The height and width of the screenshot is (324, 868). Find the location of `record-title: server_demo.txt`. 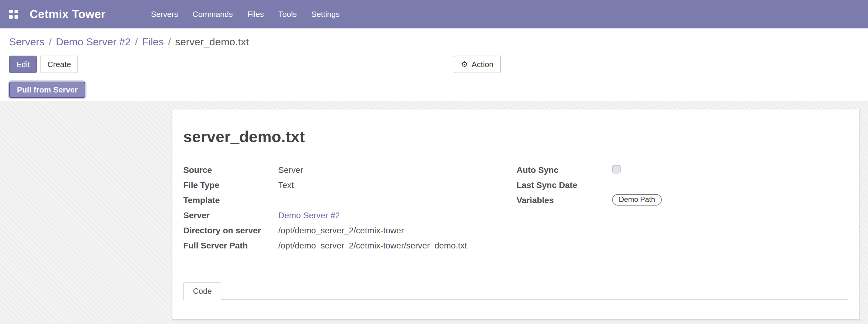

record-title: server_demo.txt is located at coordinates (516, 137).